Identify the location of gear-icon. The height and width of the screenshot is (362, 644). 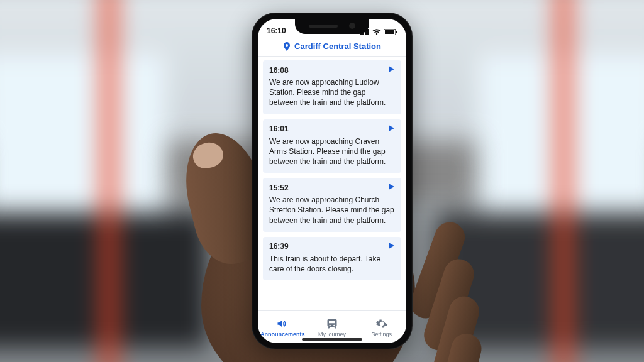
(382, 324).